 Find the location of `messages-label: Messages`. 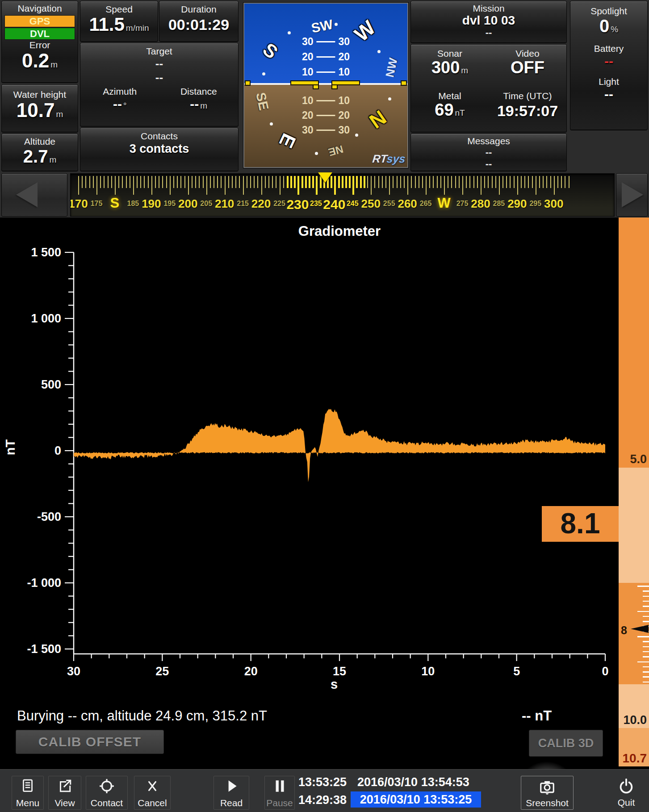

messages-label: Messages is located at coordinates (489, 141).